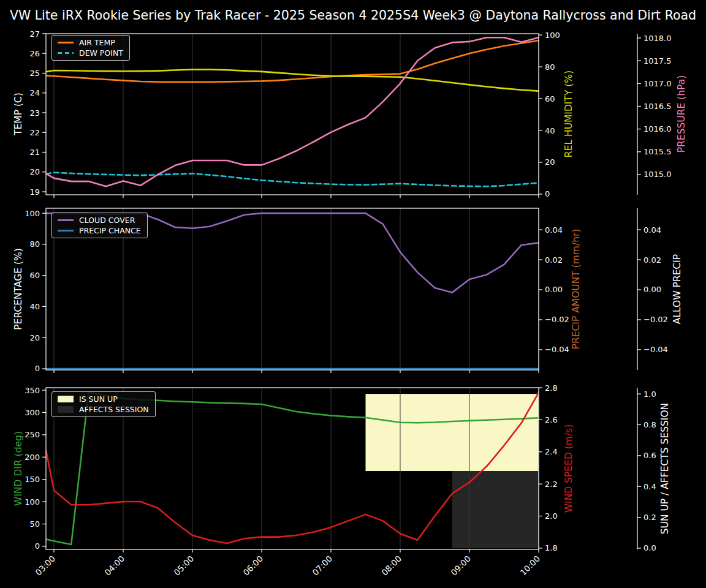 This screenshot has width=706, height=588. I want to click on tick-label: 250, so click(32, 435).